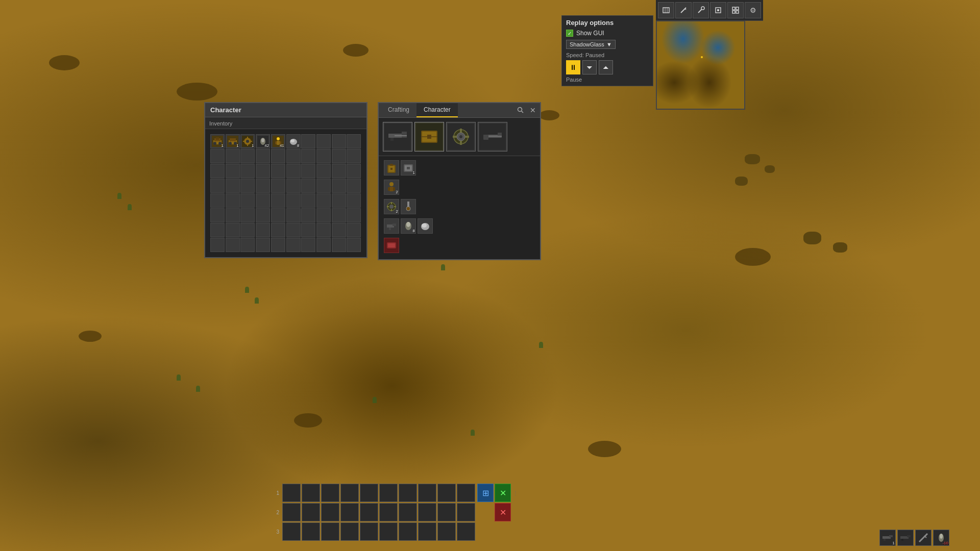 The width and height of the screenshot is (980, 551). Describe the element at coordinates (888, 538) in the screenshot. I see `br-gun-slot: 1` at that location.